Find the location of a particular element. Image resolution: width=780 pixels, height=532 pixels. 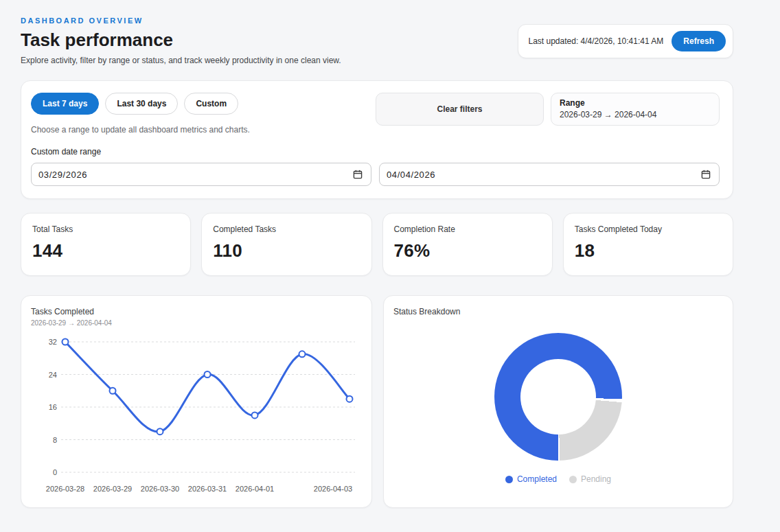

svg-text: 2026-04-01 is located at coordinates (255, 489).